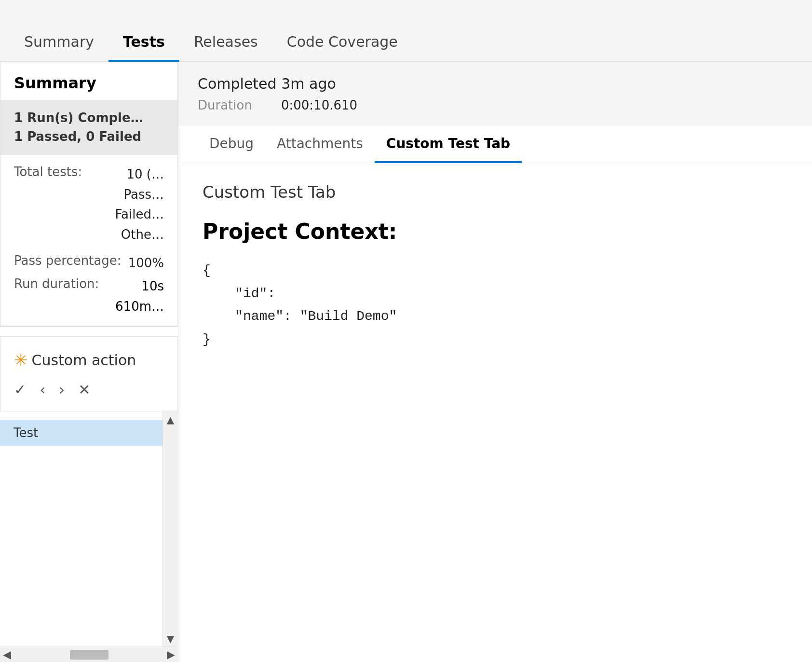  Describe the element at coordinates (7, 654) in the screenshot. I see `scroll-left-arrow: ◀` at that location.